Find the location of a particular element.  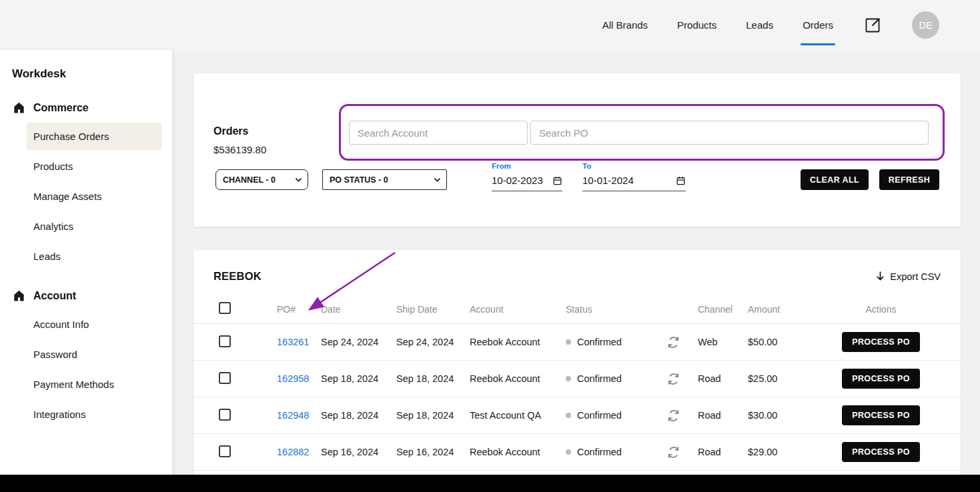

chevron-down-icon is located at coordinates (438, 180).